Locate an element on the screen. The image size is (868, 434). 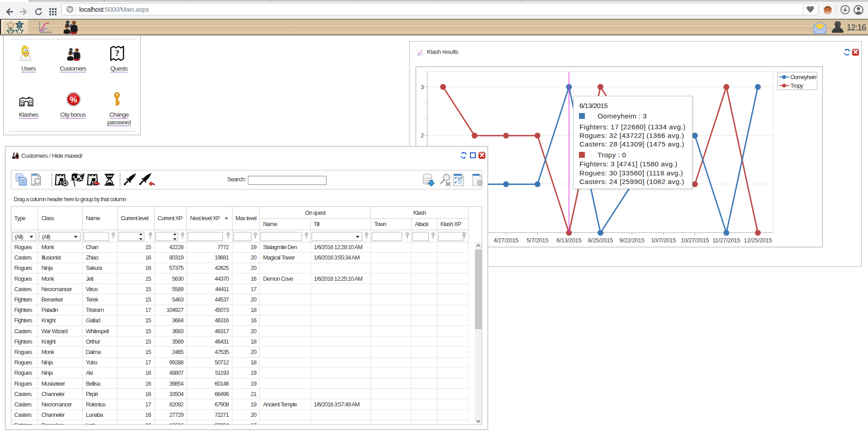
svg-text: 11/27/2015 is located at coordinates (726, 241).